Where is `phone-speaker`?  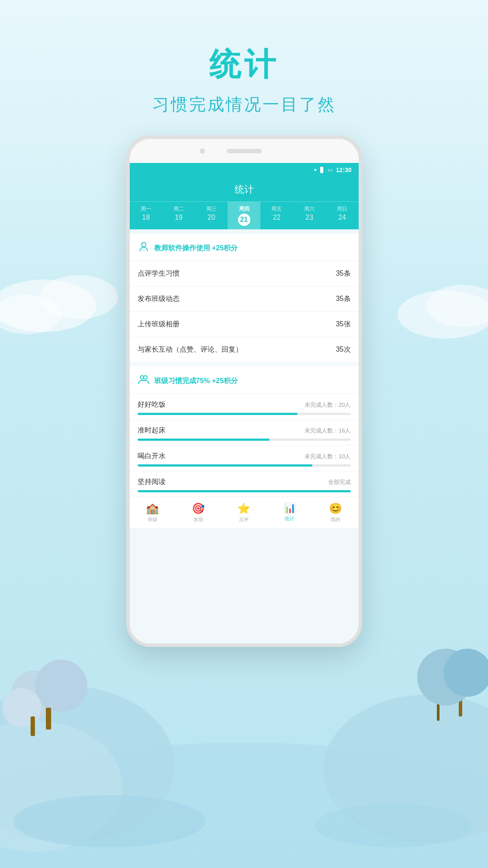 phone-speaker is located at coordinates (244, 151).